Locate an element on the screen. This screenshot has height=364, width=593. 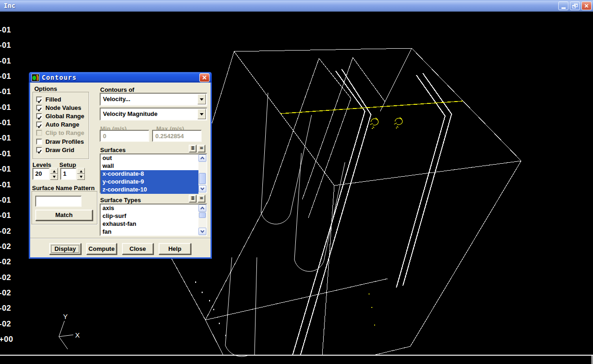
max-input: 0.2542854 is located at coordinates (177, 136).